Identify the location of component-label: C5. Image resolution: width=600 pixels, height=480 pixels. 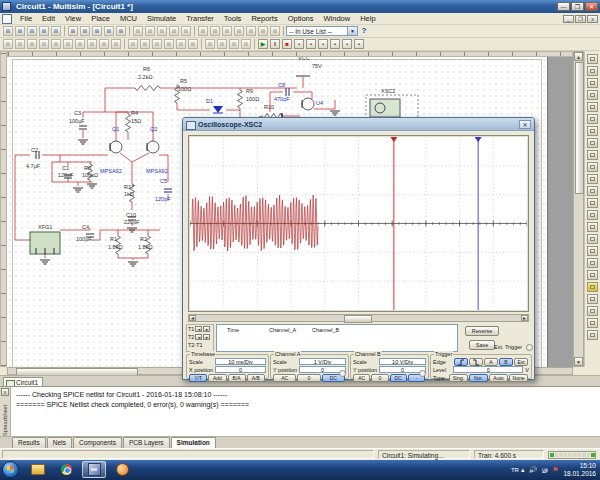
(164, 181).